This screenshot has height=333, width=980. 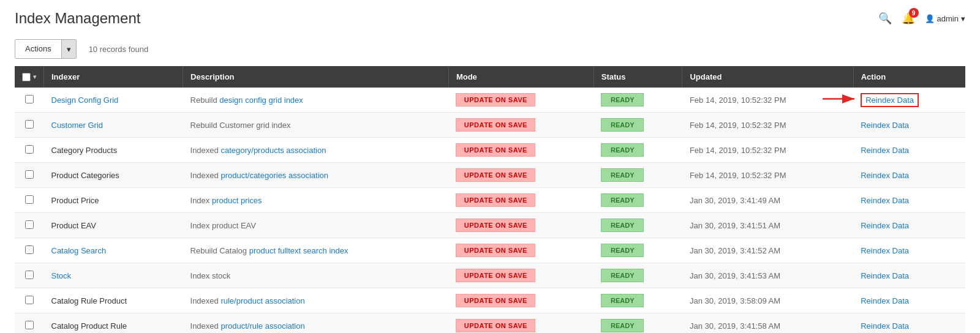 What do you see at coordinates (490, 323) in the screenshot?
I see `table-row: Catalog Product RuleIndexed product/rule…` at bounding box center [490, 323].